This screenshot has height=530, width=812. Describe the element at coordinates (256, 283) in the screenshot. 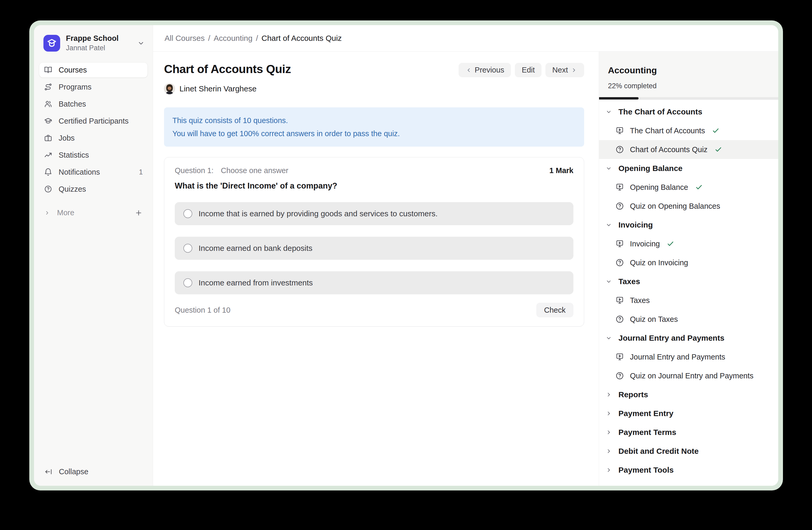

I see `option-label: Income earned from investments` at that location.